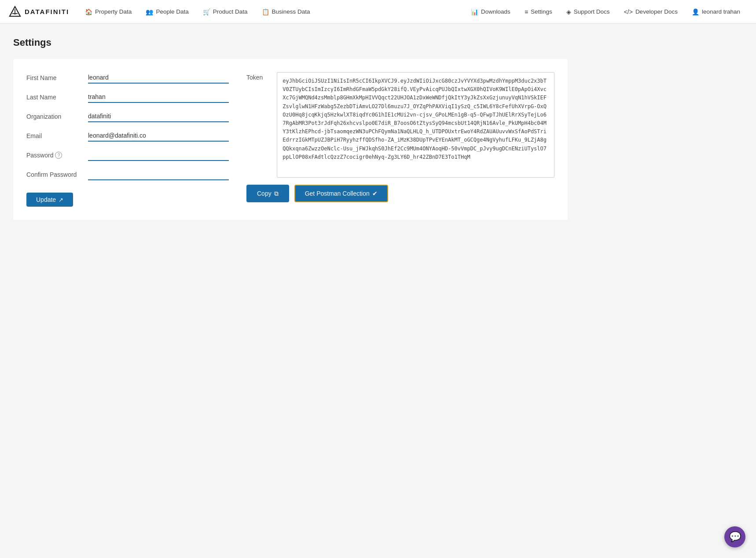 Image resolution: width=756 pixels, height=558 pixels. What do you see at coordinates (46, 200) in the screenshot?
I see `update-button-label: Update` at bounding box center [46, 200].